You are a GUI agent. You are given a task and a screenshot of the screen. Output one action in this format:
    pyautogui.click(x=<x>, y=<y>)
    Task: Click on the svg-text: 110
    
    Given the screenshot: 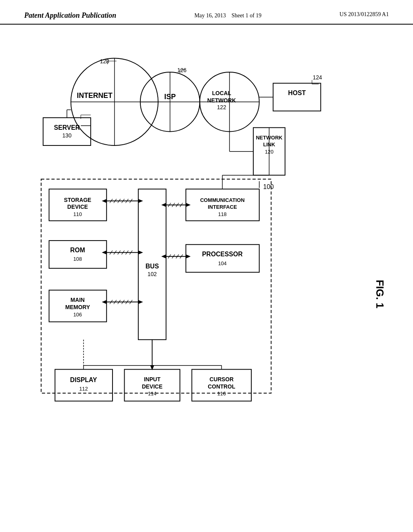 What is the action you would take?
    pyautogui.click(x=77, y=214)
    